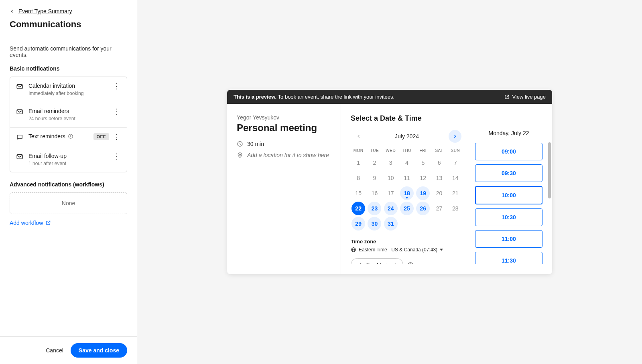  What do you see at coordinates (255, 97) in the screenshot?
I see `preview-banner-bold: This is a preview.` at bounding box center [255, 97].